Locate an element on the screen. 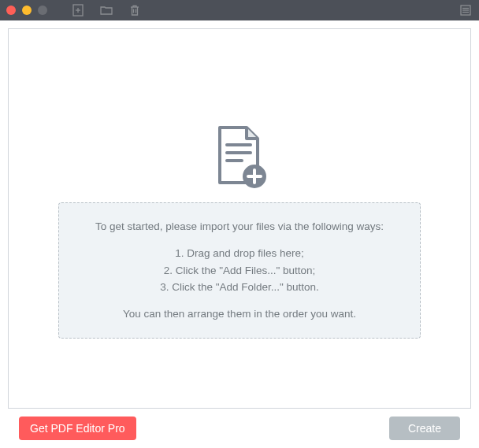 Image resolution: width=479 pixels, height=448 pixels. delete-icon is located at coordinates (135, 10).